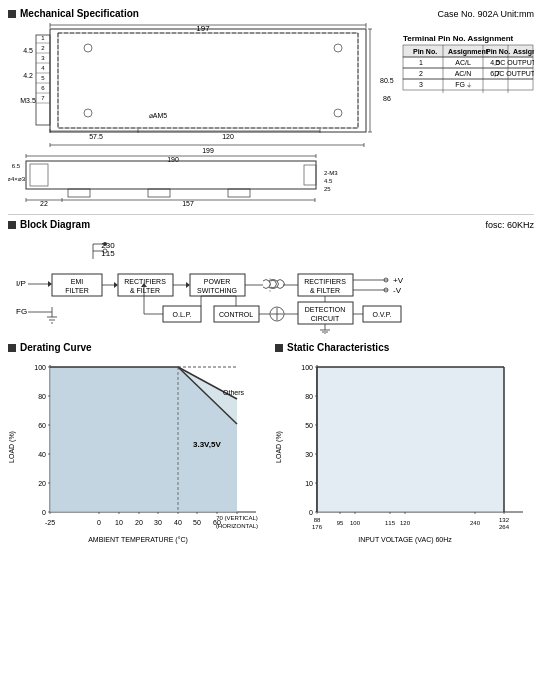 This screenshot has width=542, height=700. I want to click on svg-text: 25, so click(328, 189).